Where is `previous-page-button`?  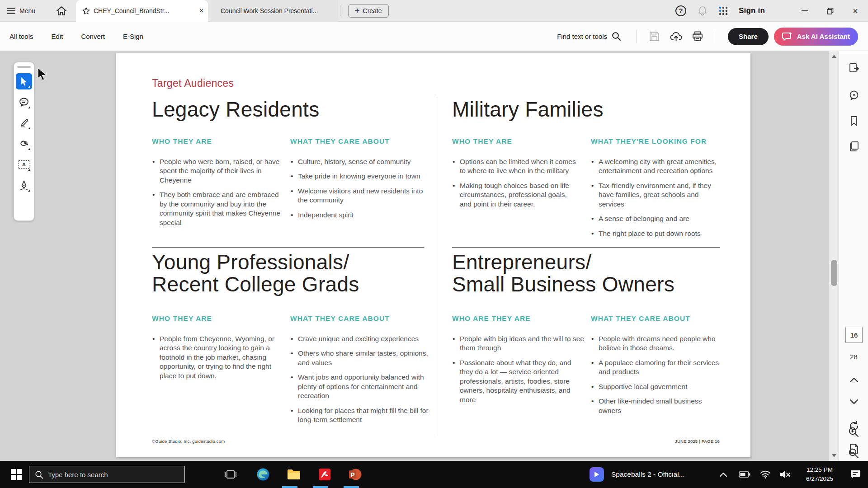 previous-page-button is located at coordinates (854, 380).